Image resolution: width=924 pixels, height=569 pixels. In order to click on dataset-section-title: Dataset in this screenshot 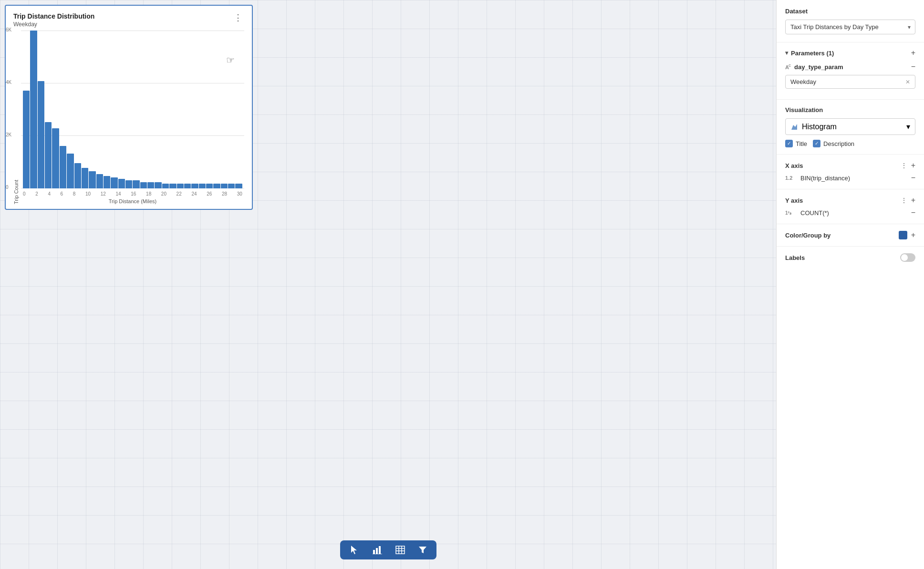, I will do `click(850, 11)`.